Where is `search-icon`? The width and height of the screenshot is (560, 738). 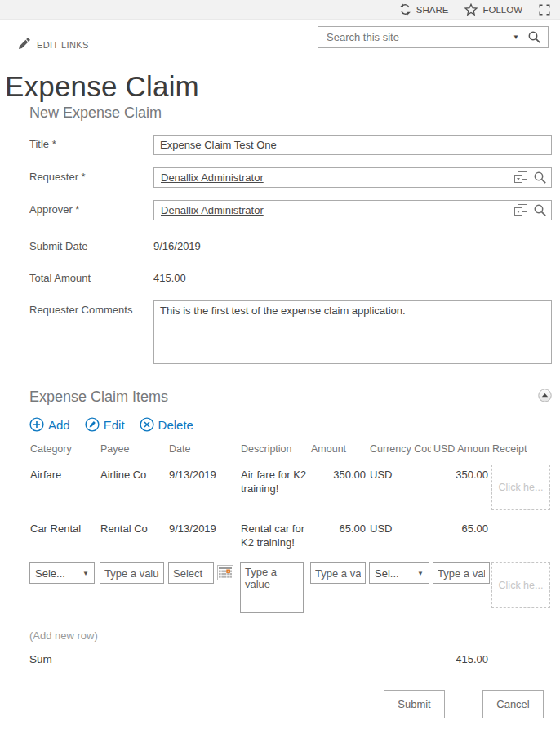
search-icon is located at coordinates (534, 38).